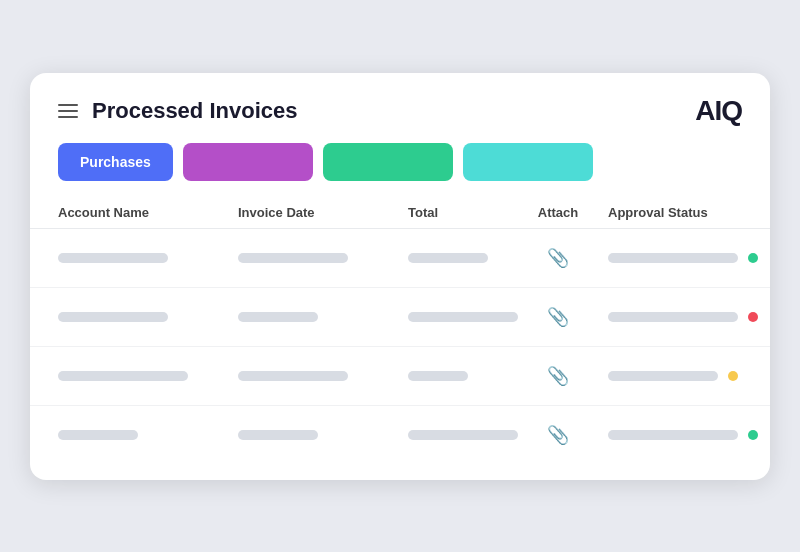 This screenshot has width=800, height=552. What do you see at coordinates (458, 212) in the screenshot?
I see `col-total: Total` at bounding box center [458, 212].